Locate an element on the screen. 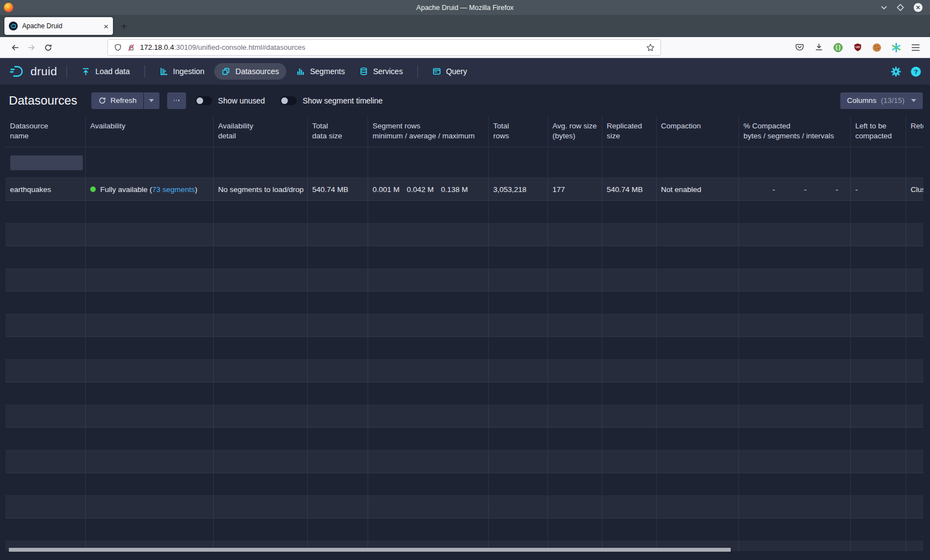 This screenshot has width=930, height=560. column-header-datasource-name: Datasource name is located at coordinates (45, 132).